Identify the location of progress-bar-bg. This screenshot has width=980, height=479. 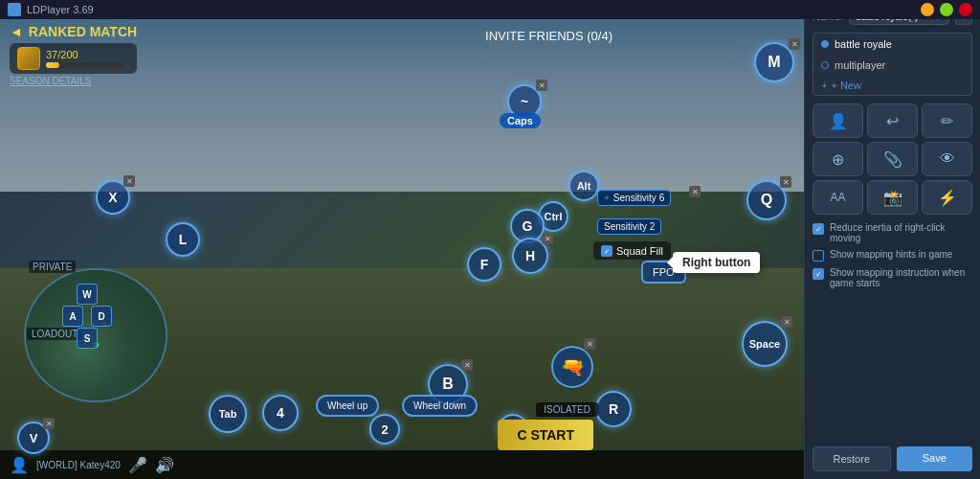
(84, 65).